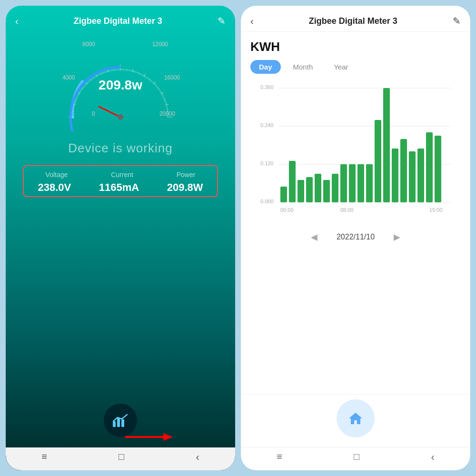 Image resolution: width=476 pixels, height=476 pixels. I want to click on tab-month: Month, so click(303, 67).